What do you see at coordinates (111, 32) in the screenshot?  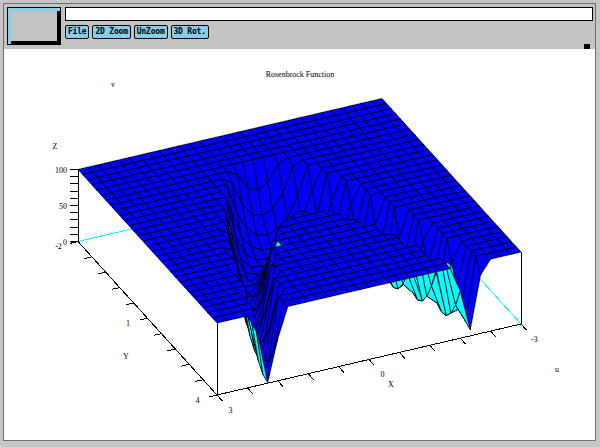 I see `zoom-2d-button: 2D Zoom` at bounding box center [111, 32].